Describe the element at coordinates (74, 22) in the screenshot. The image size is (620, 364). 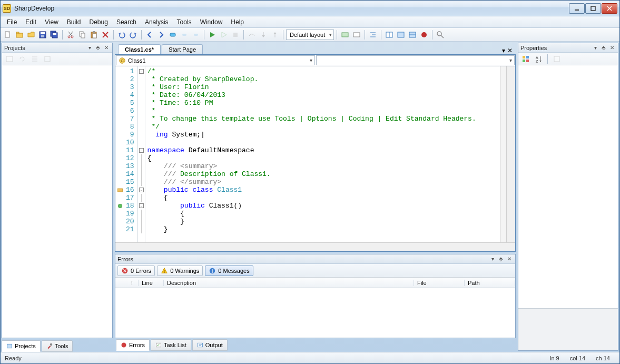
I see `menu-build: Build` at that location.